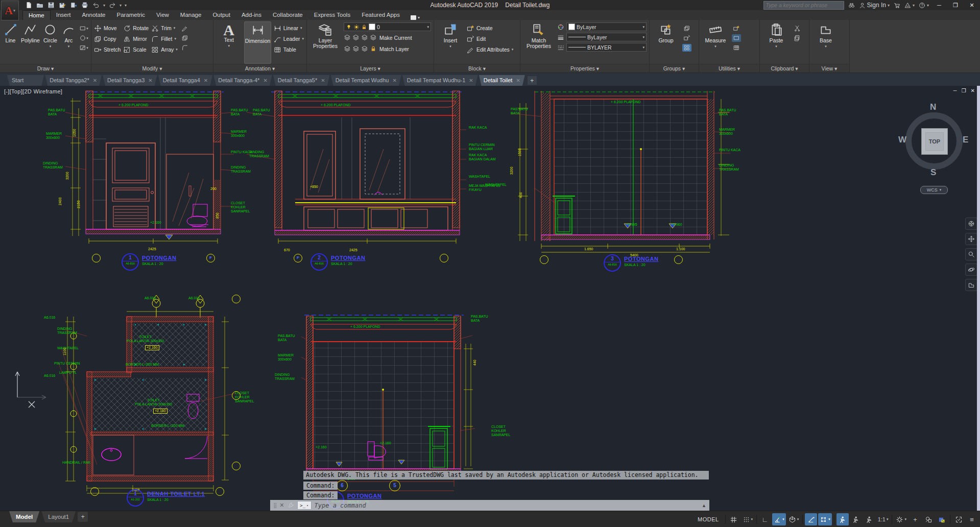 This screenshot has width=980, height=527. What do you see at coordinates (539, 43) in the screenshot?
I see `match-properties-button: Match Properties` at bounding box center [539, 43].